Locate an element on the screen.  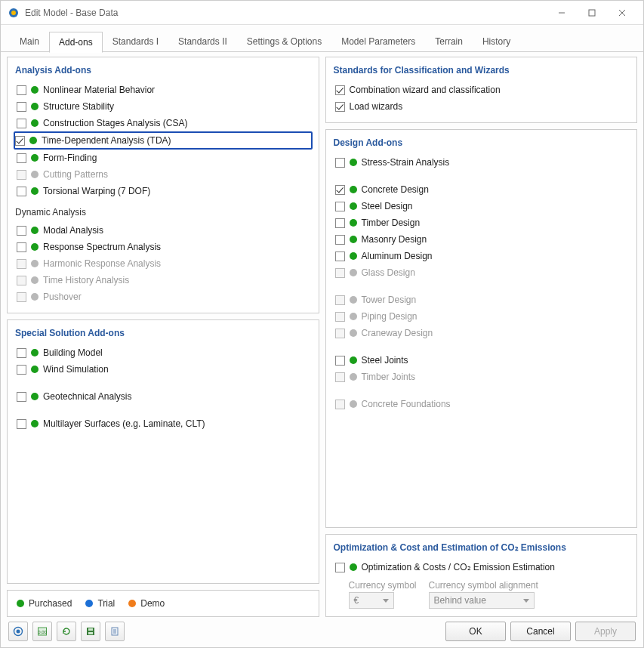
tab-addons: Add-ons is located at coordinates (75, 42).